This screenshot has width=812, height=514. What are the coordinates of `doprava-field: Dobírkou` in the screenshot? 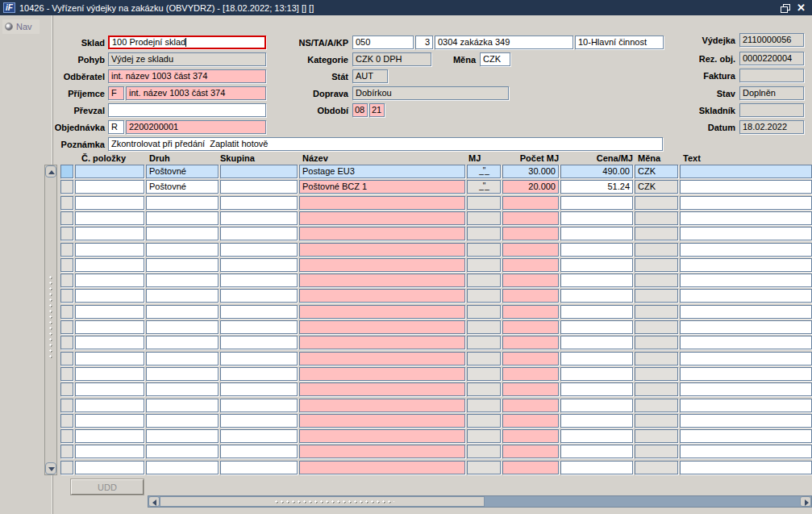 It's located at (431, 94).